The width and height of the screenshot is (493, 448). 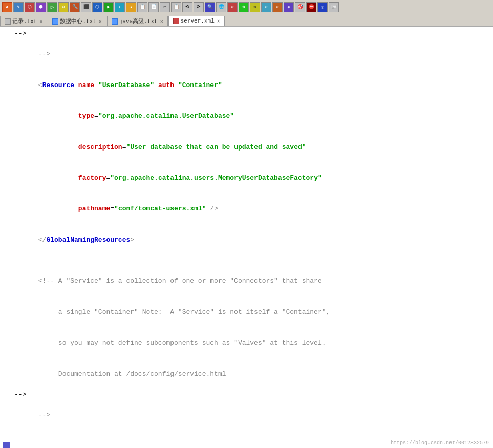 I want to click on code-line-2: <Resource name="UserDatabase" auth="Cont…, so click(x=252, y=86).